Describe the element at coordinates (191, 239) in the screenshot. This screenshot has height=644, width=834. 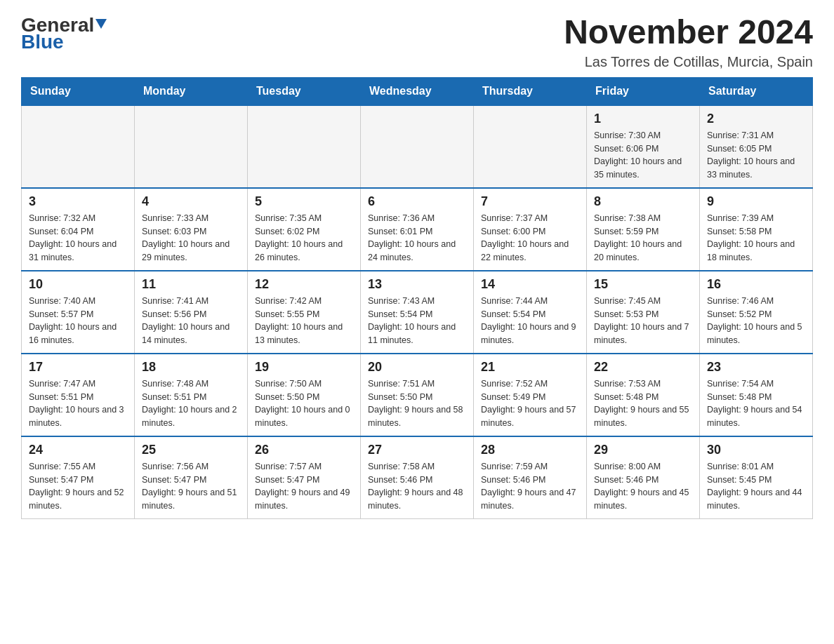
I see `day-info: Sunrise: 7:33 AMSunset: 6:03 PMDaylight:…` at that location.